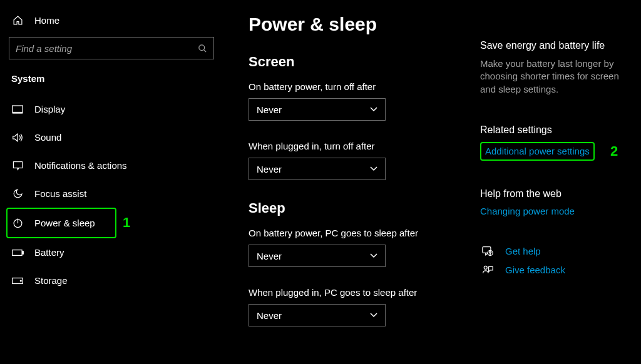 This screenshot has height=364, width=641. What do you see at coordinates (60, 194) in the screenshot?
I see `sidebar-item-label: Focus assist` at bounding box center [60, 194].